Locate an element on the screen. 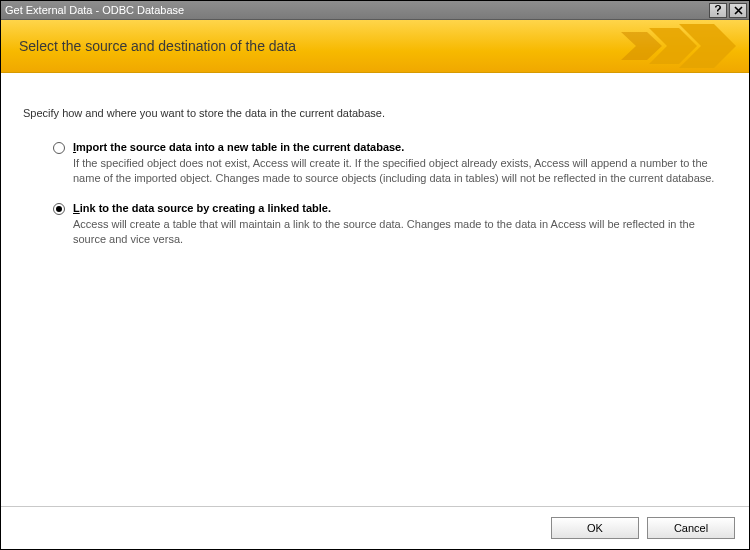  option-import-description: If the specified object does not exist, … is located at coordinates (400, 171).